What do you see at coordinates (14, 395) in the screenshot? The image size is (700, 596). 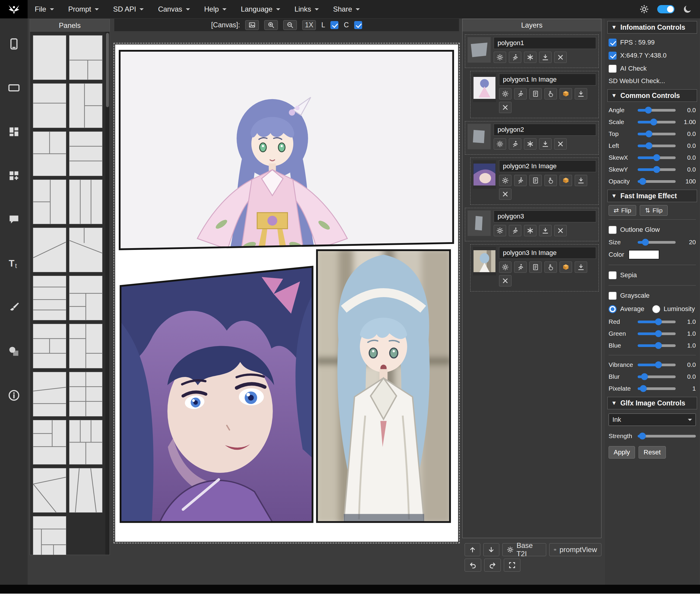 I see `info-button` at bounding box center [14, 395].